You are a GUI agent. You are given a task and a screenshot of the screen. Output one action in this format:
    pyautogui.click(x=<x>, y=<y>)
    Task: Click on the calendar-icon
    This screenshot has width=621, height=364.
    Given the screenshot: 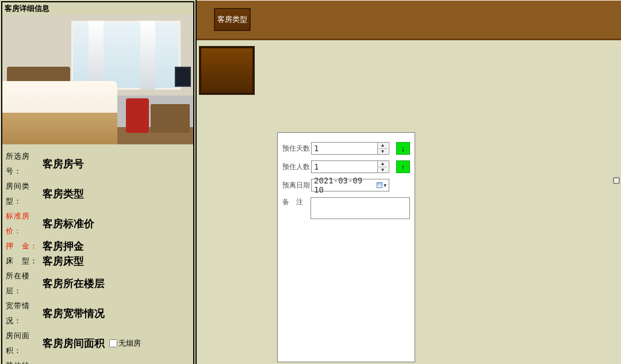 What is the action you would take?
    pyautogui.click(x=379, y=185)
    